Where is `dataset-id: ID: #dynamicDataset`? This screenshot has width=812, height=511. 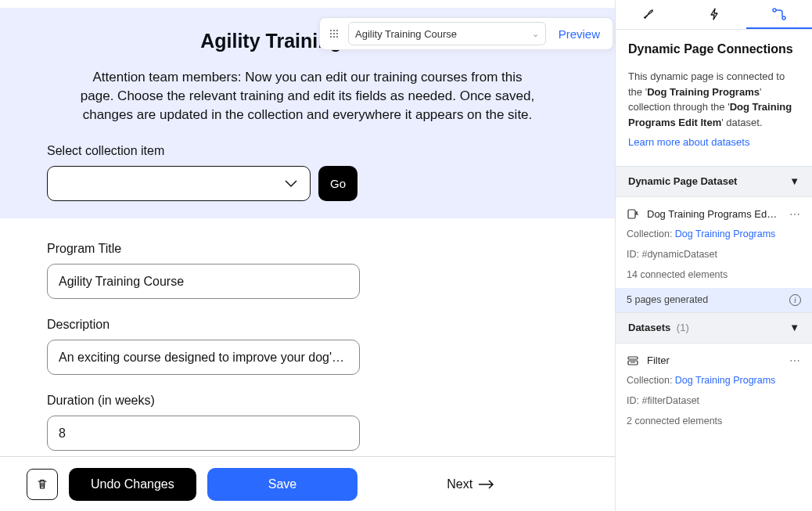
dataset-id: ID: #dynamicDataset is located at coordinates (713, 254).